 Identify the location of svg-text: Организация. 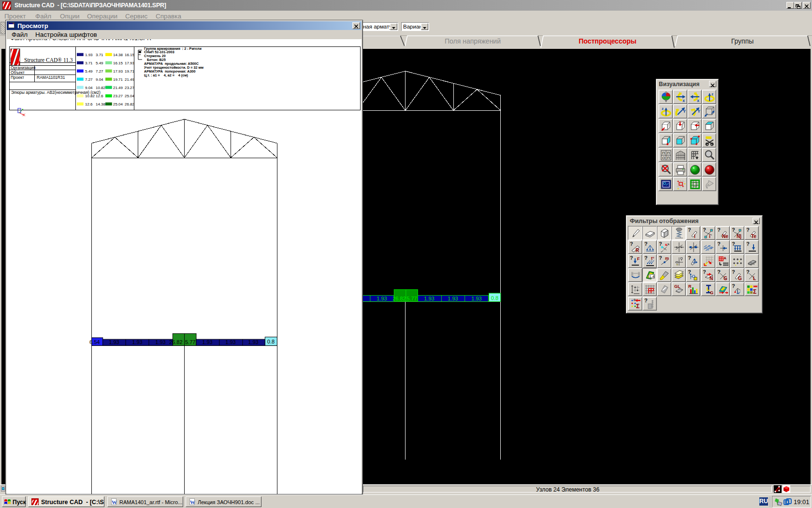
(23, 68).